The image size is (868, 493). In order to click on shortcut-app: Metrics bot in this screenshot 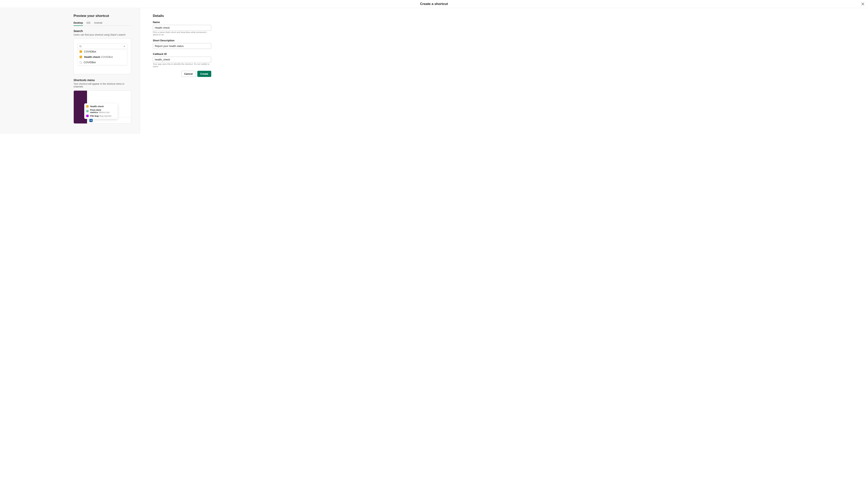, I will do `click(104, 112)`.